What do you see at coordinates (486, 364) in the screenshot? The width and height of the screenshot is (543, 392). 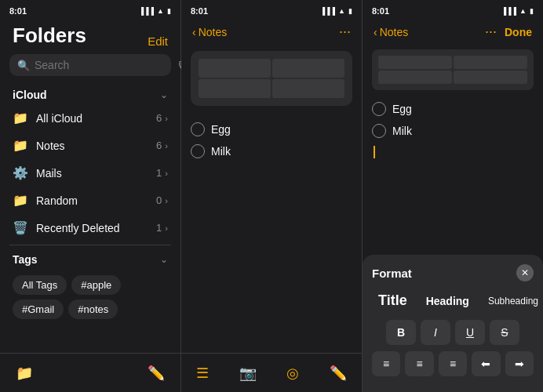 I see `outdent-button: ⬅` at bounding box center [486, 364].